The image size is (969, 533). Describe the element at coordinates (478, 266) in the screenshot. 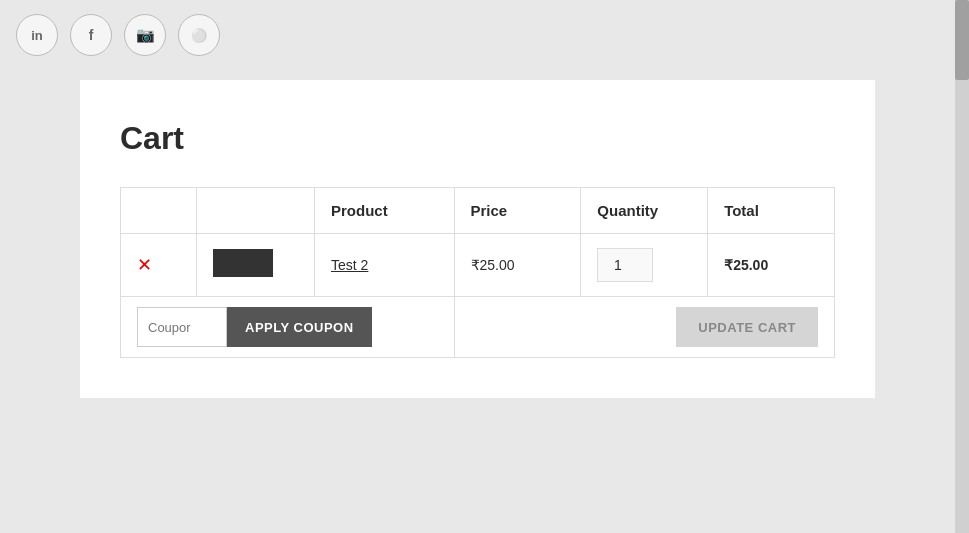

I see `table-row: ✕ Test 2 ₹25.00 ₹25.00` at that location.